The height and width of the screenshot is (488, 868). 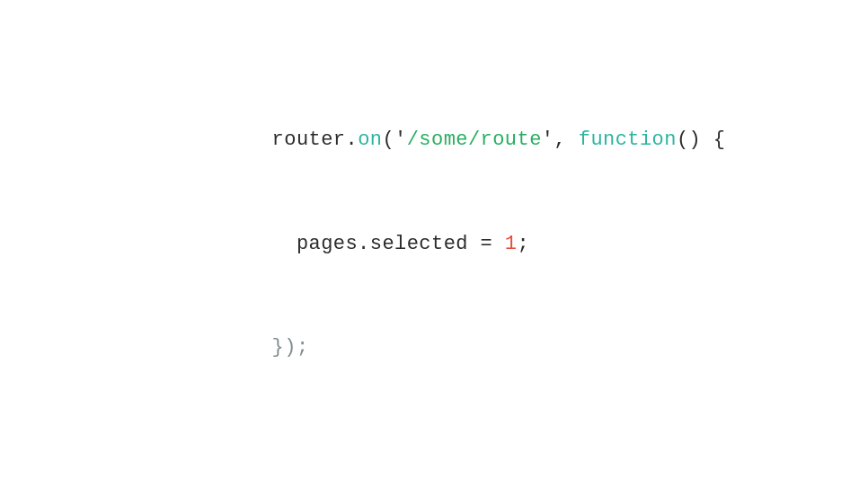 I want to click on on-method: on, so click(x=370, y=140).